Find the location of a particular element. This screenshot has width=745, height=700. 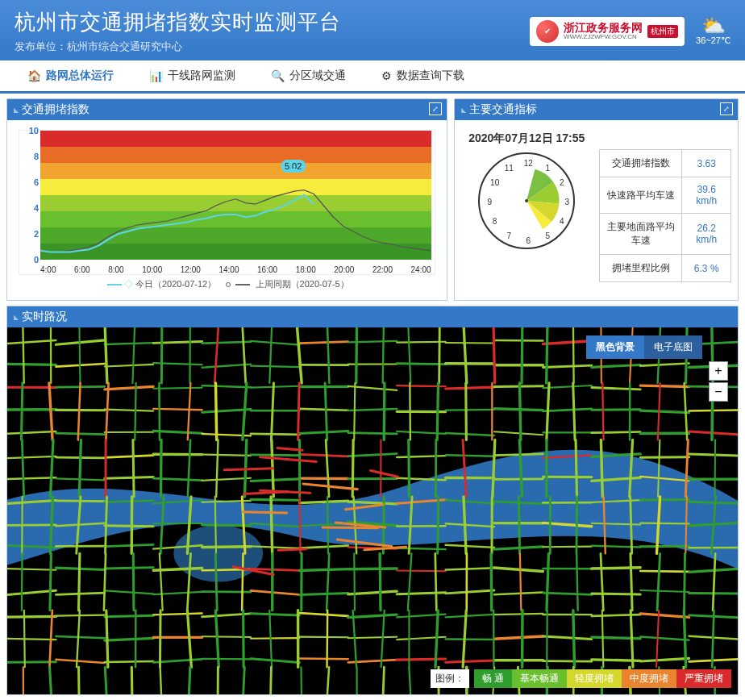

legend-moderate: 中度拥堵 is located at coordinates (649, 679).